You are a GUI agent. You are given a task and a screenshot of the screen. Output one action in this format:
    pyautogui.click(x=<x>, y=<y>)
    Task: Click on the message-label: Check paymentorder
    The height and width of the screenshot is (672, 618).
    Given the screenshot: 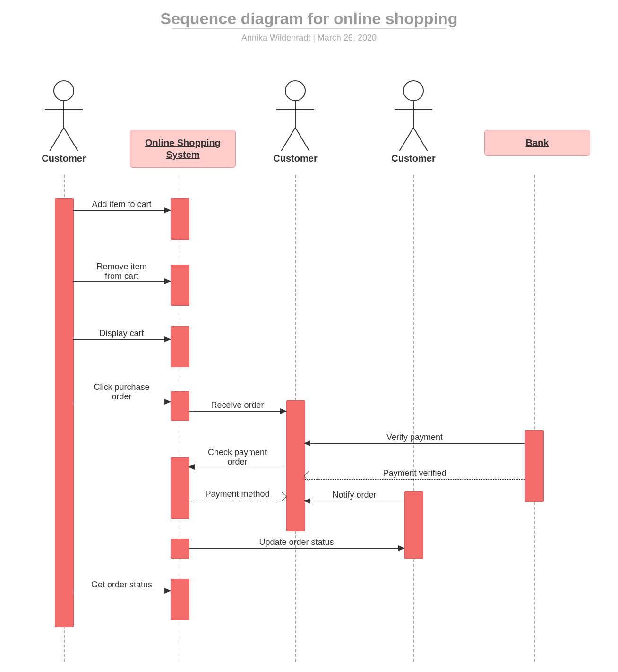 What is the action you would take?
    pyautogui.click(x=237, y=457)
    